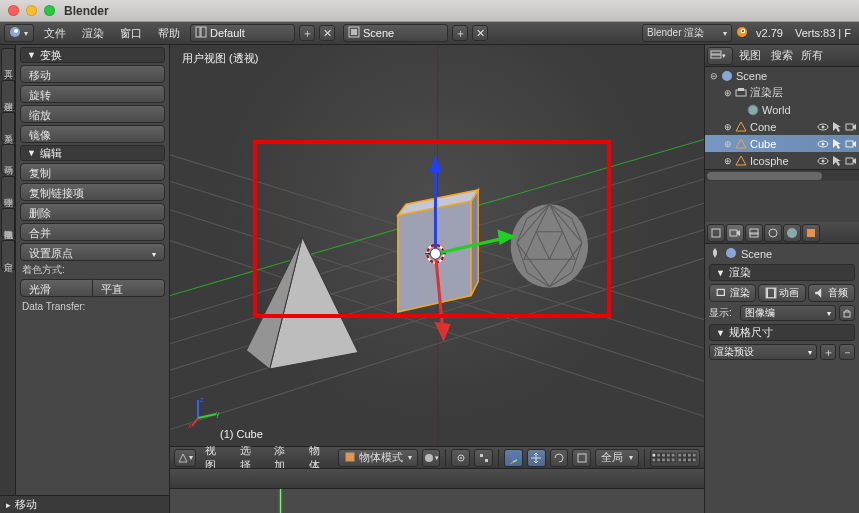 The image size is (859, 513). What do you see at coordinates (782, 56) in the screenshot?
I see `outliner-menu-search: 搜索` at bounding box center [782, 56].